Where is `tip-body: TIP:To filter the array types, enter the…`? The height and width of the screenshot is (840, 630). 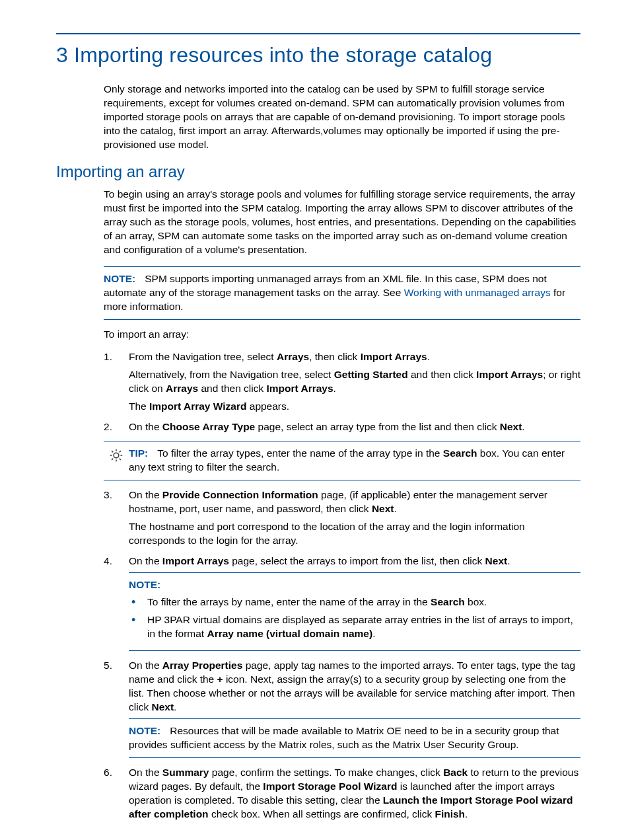 tip-body: TIP:To filter the array types, enter the… is located at coordinates (355, 461).